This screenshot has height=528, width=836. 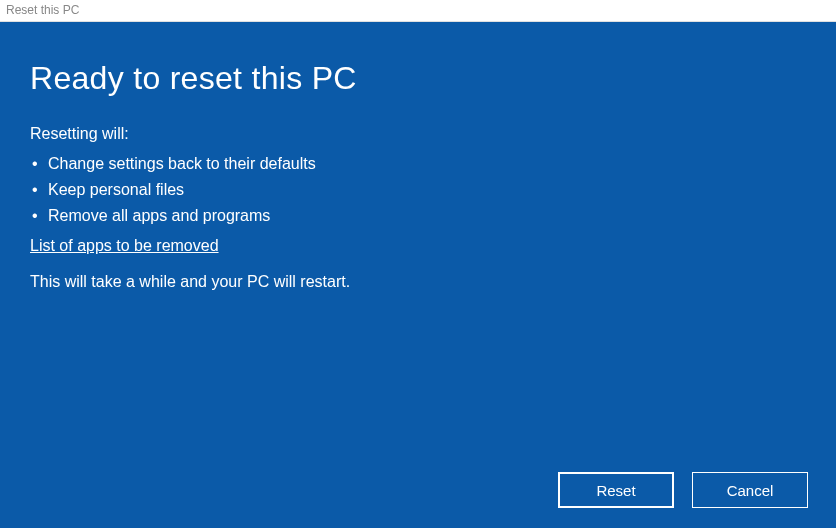 I want to click on list-item: Change settings back to their defaults, so click(x=418, y=164).